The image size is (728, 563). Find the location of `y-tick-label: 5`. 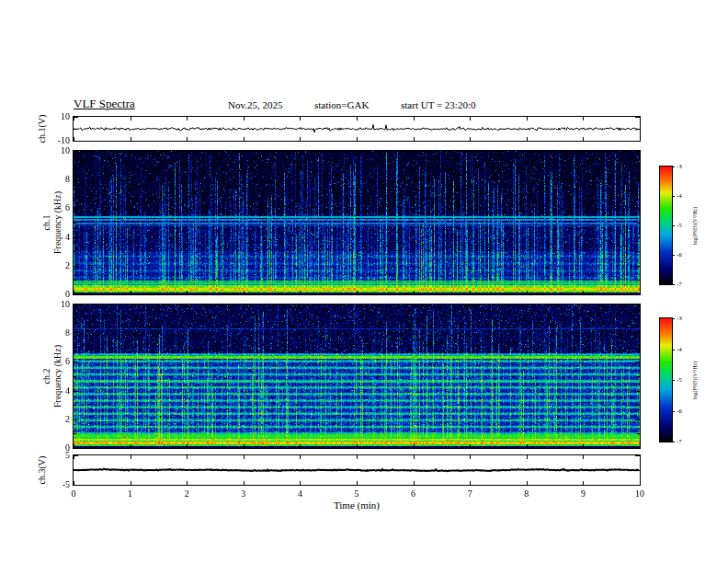

y-tick-label: 5 is located at coordinates (54, 454).